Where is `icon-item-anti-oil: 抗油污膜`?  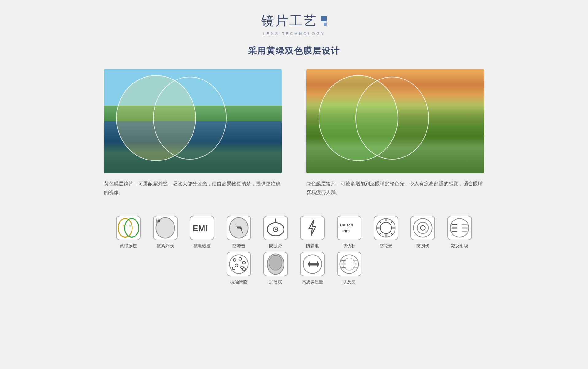 icon-item-anti-oil: 抗油污膜 is located at coordinates (239, 268).